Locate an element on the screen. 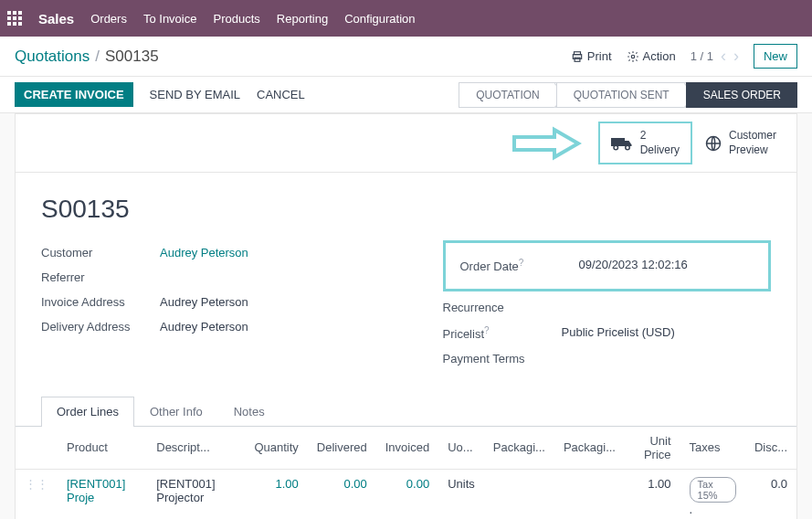 The image size is (812, 519). cell-pack1 is located at coordinates (519, 493).